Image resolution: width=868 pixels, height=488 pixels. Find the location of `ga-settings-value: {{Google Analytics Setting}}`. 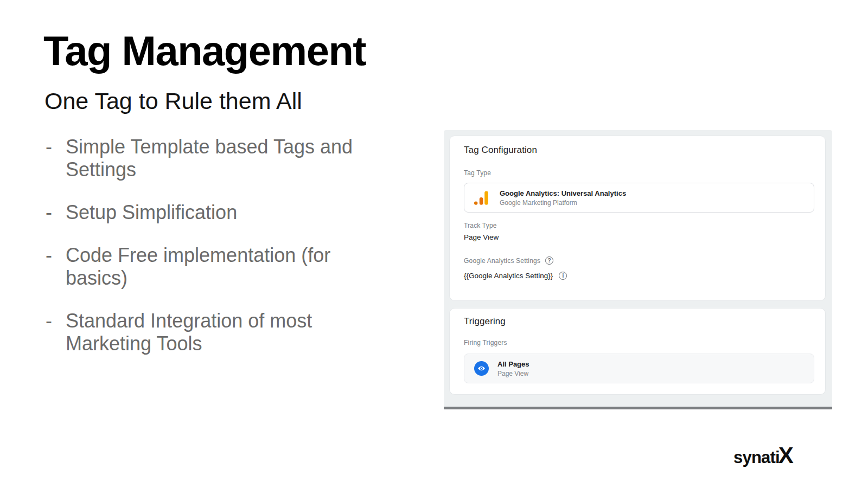

ga-settings-value: {{Google Analytics Setting}} is located at coordinates (508, 275).